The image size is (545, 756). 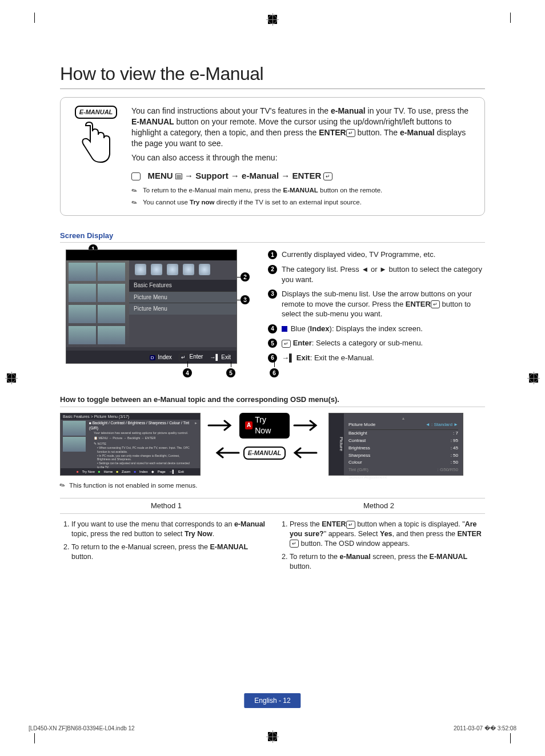 What do you see at coordinates (383, 304) in the screenshot?
I see `legend-3: Displays the sub-menu list. Use the arro…` at bounding box center [383, 304].